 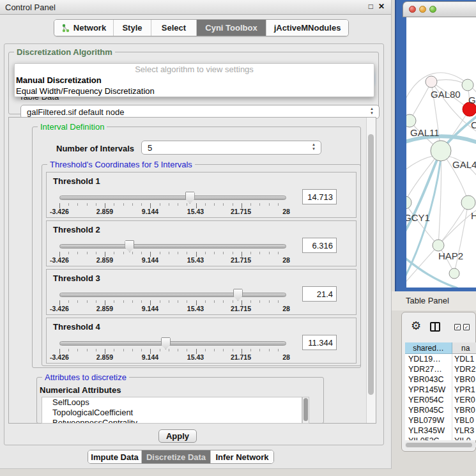 What do you see at coordinates (89, 28) in the screenshot?
I see `tab-label: Network` at bounding box center [89, 28].